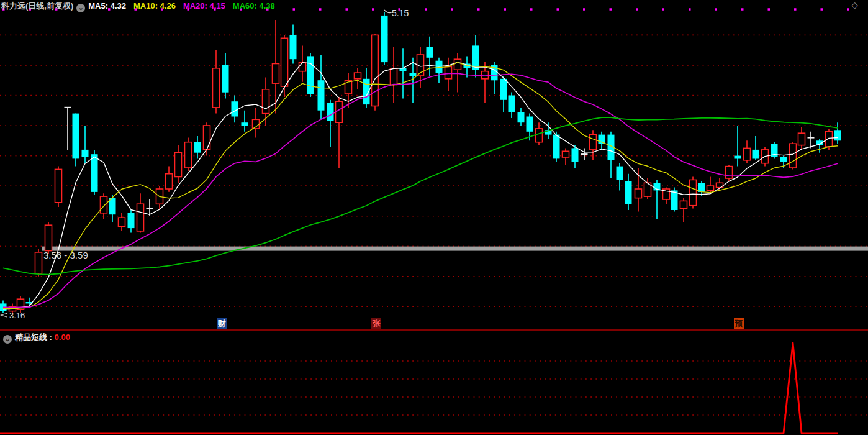 The height and width of the screenshot is (435, 868). I want to click on diamond-icon: ◇, so click(854, 5).